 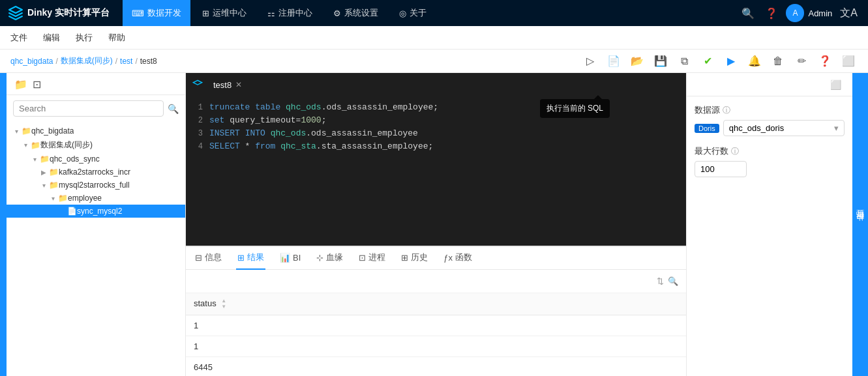 What do you see at coordinates (860, 224) in the screenshot?
I see `far-right-panel: 执行配置` at bounding box center [860, 224].